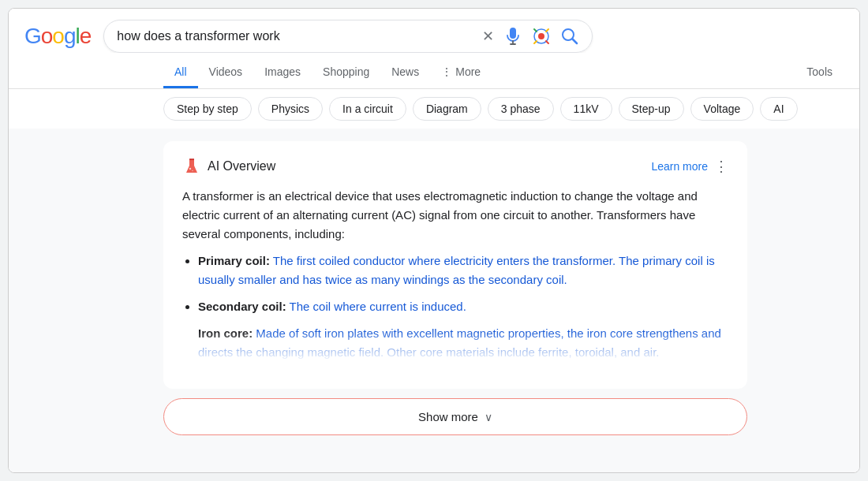  What do you see at coordinates (434, 109) in the screenshot?
I see `chips-row: Step by step Physics In a circuit Diagra…` at bounding box center [434, 109].